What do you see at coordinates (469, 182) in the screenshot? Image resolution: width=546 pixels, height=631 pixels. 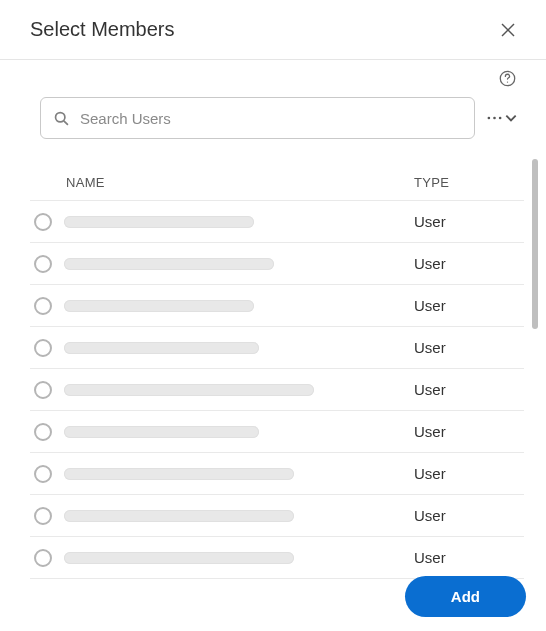 I see `column-header-type: TYPE` at bounding box center [469, 182].